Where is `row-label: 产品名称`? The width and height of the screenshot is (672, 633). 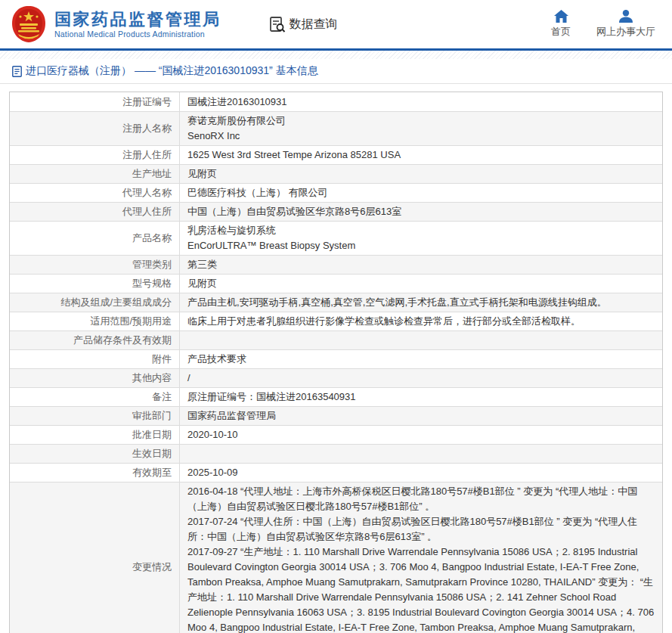 row-label: 产品名称 is located at coordinates (95, 238).